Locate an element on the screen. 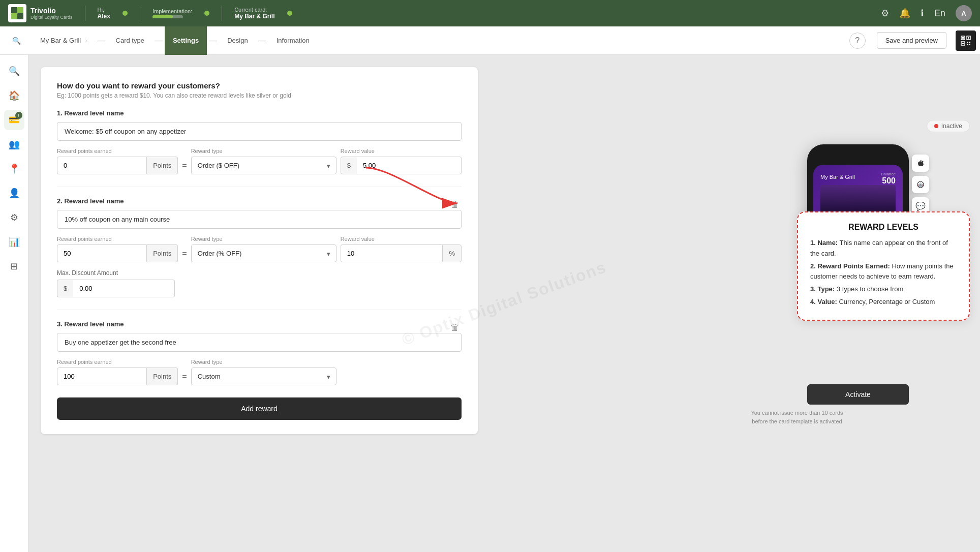 The image size is (980, 552). reward-1-label: 1. Reward level name is located at coordinates (259, 113).